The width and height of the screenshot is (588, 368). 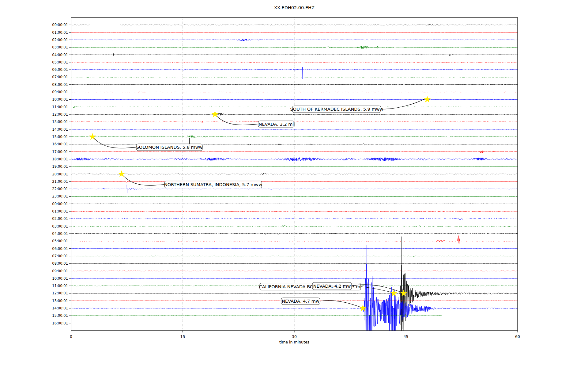 I want to click on trace-row-2-02:00:01, so click(x=294, y=40).